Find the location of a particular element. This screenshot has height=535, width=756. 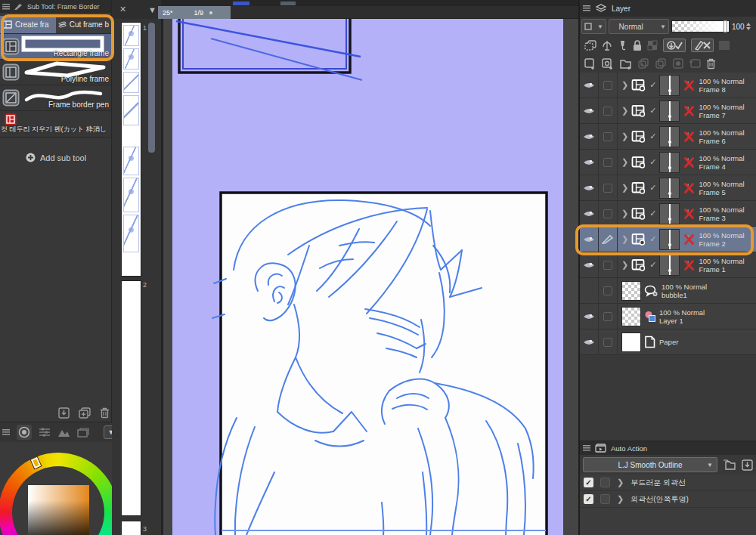

apply-mask-icon is located at coordinates (695, 63).